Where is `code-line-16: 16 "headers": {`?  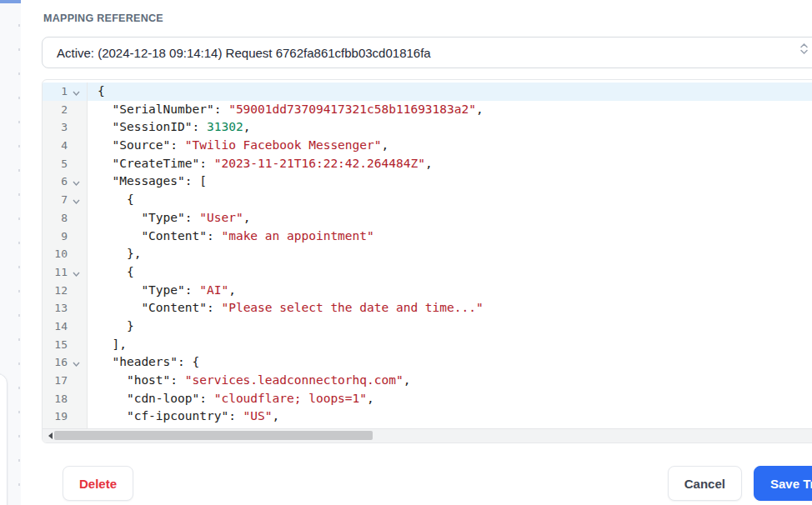
code-line-16: 16 "headers": { is located at coordinates (427, 362).